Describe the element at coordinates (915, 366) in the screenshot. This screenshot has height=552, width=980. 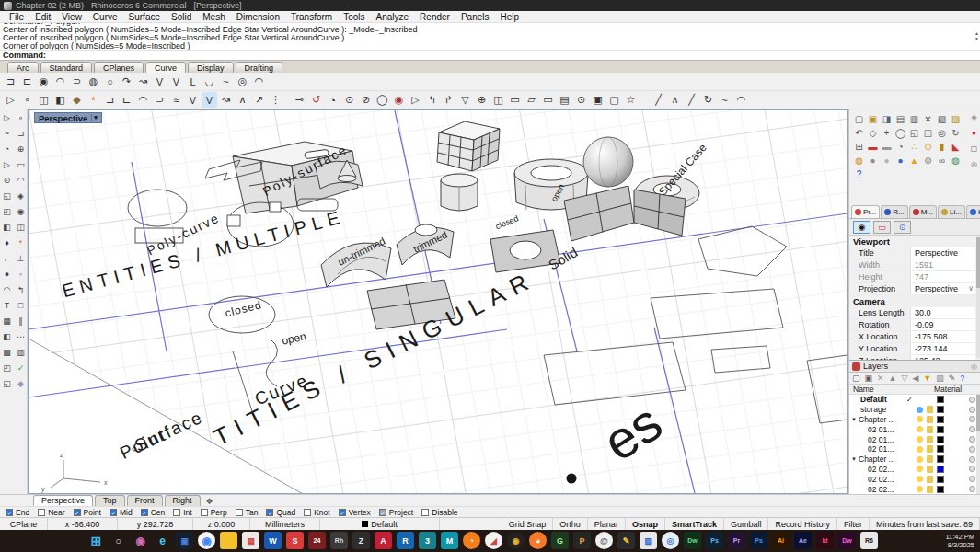
I see `layers-tab: Layers ◎` at that location.